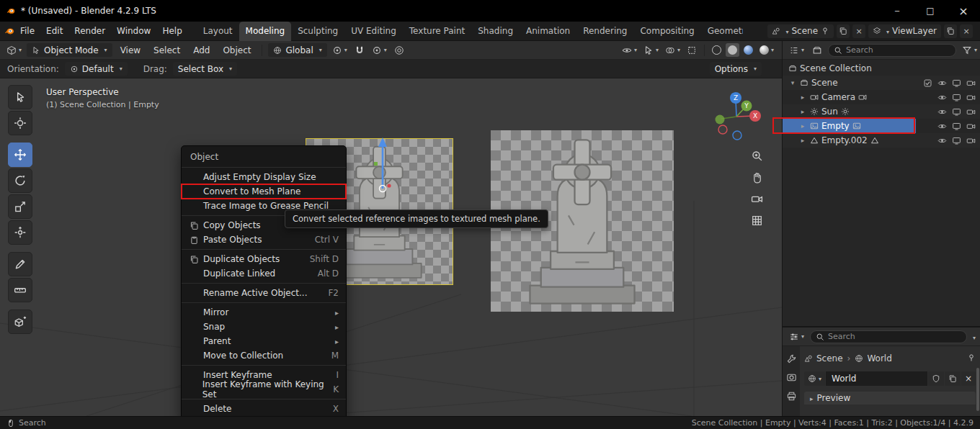 The height and width of the screenshot is (429, 980). What do you see at coordinates (928, 83) in the screenshot?
I see `checkbox-icon` at bounding box center [928, 83].